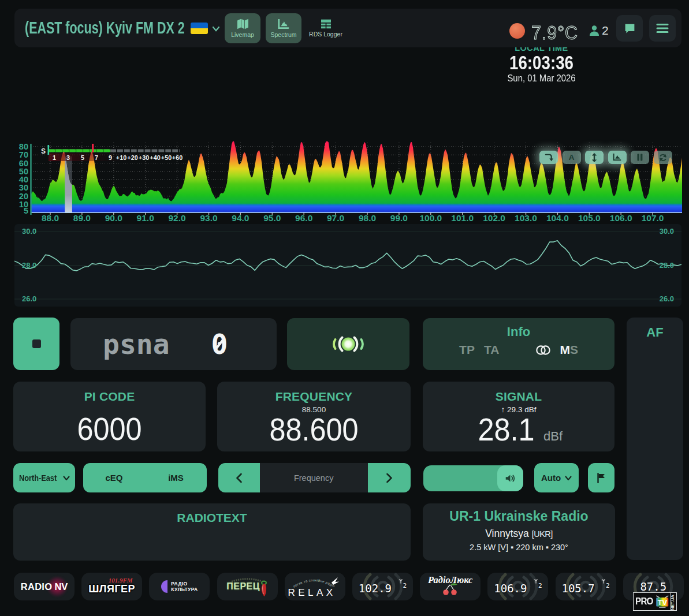  What do you see at coordinates (36, 344) in the screenshot?
I see `stop-playback-button` at bounding box center [36, 344].